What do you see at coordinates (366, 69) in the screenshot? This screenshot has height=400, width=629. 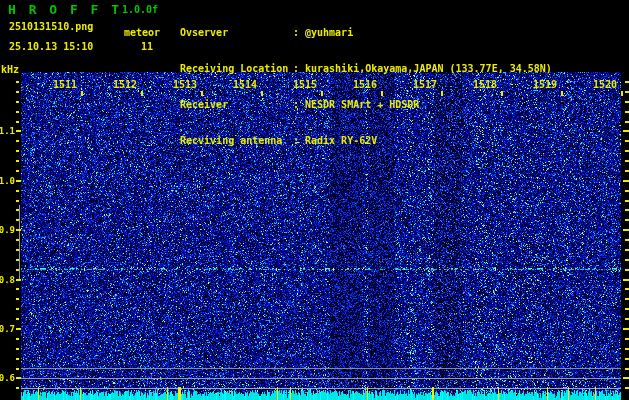 I see `info-line-location: Receiving Location: kurashiki,Okayama,JA…` at bounding box center [366, 69].